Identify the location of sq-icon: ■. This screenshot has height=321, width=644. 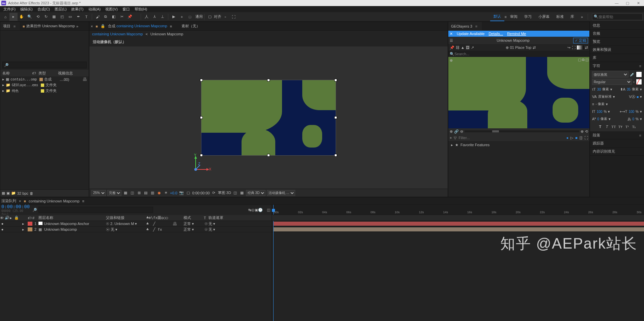
(576, 138).